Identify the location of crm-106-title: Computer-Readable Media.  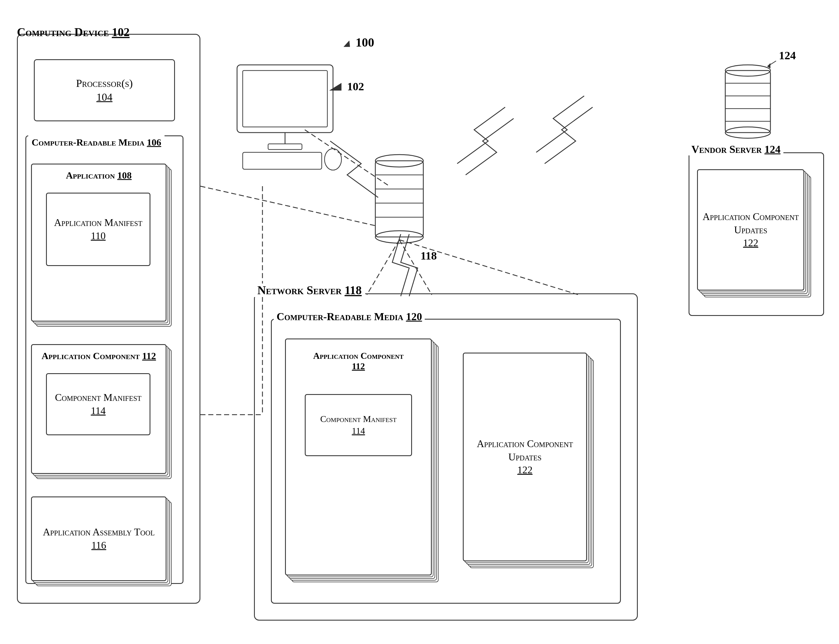
(88, 143).